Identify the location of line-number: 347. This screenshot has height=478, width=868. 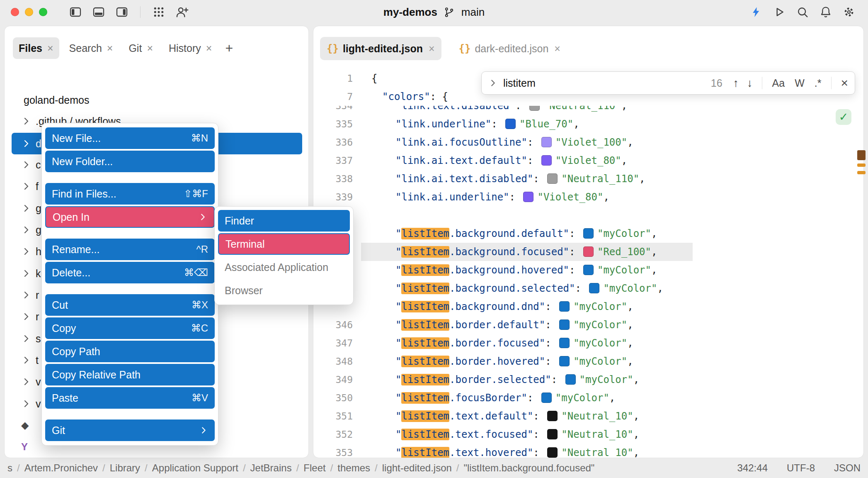
(333, 343).